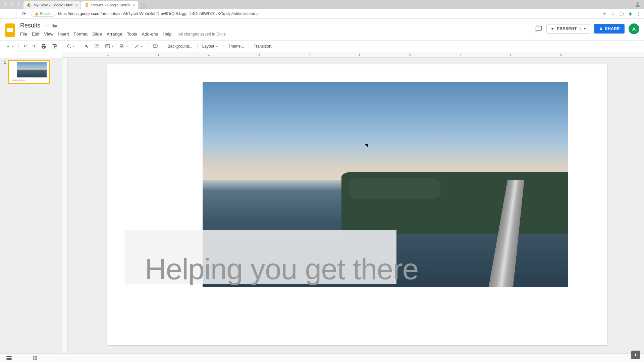 This screenshot has height=362, width=644. Describe the element at coordinates (264, 46) in the screenshot. I see `transition-button: Transition...` at that location.